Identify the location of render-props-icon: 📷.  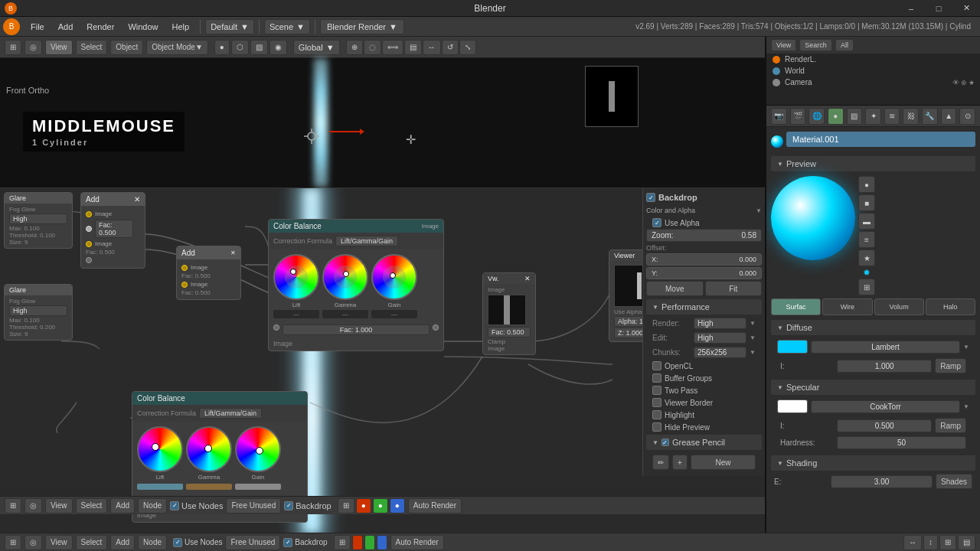
(779, 116).